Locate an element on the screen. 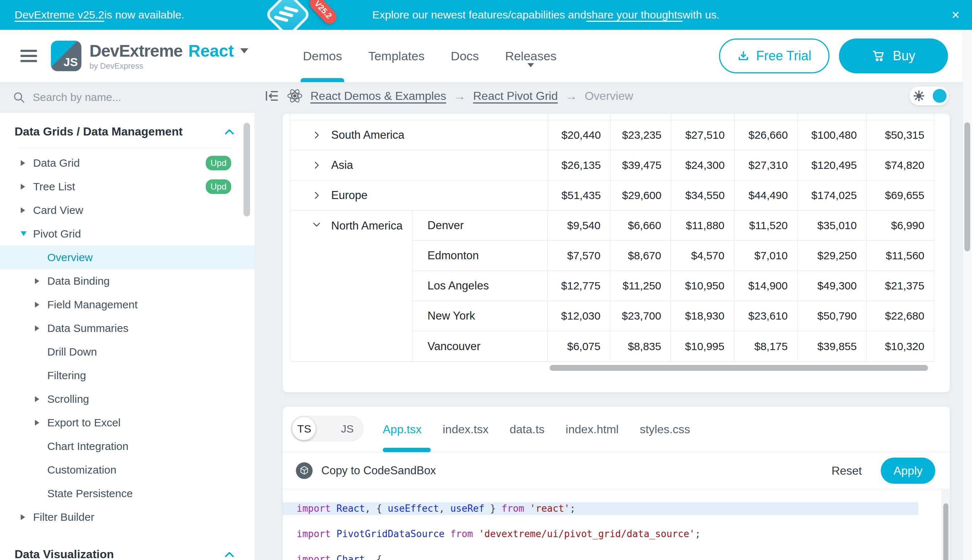 The height and width of the screenshot is (560, 972). sidebar-item-drill-down: Drill Down is located at coordinates (127, 352).